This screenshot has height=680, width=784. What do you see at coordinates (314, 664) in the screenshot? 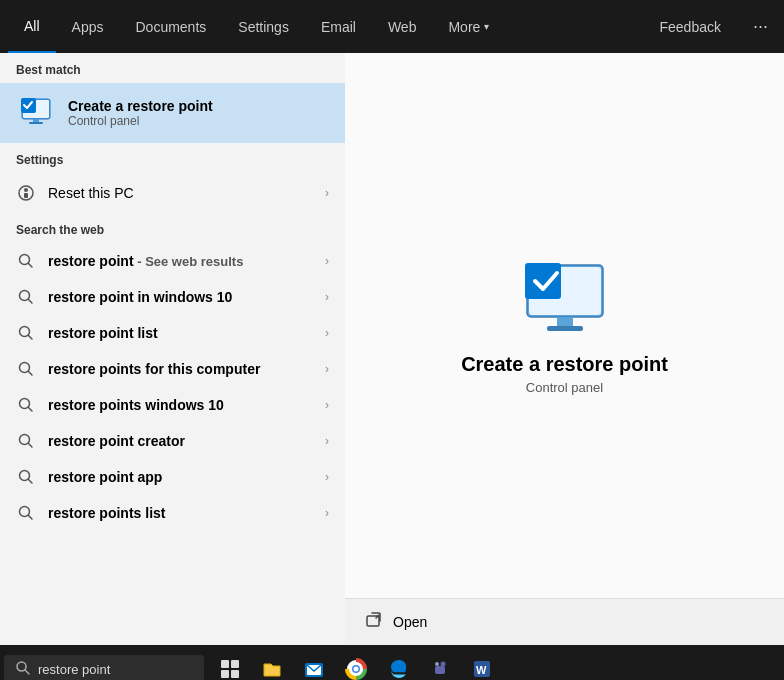
I see `outlook-button` at bounding box center [314, 664].